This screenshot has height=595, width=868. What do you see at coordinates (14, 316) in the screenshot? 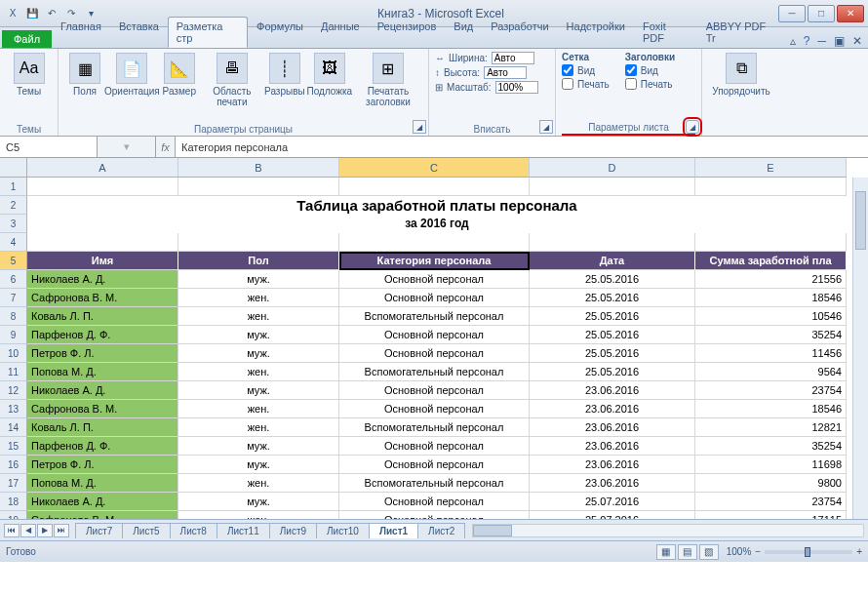
I see `row-header-8: 8` at bounding box center [14, 316].